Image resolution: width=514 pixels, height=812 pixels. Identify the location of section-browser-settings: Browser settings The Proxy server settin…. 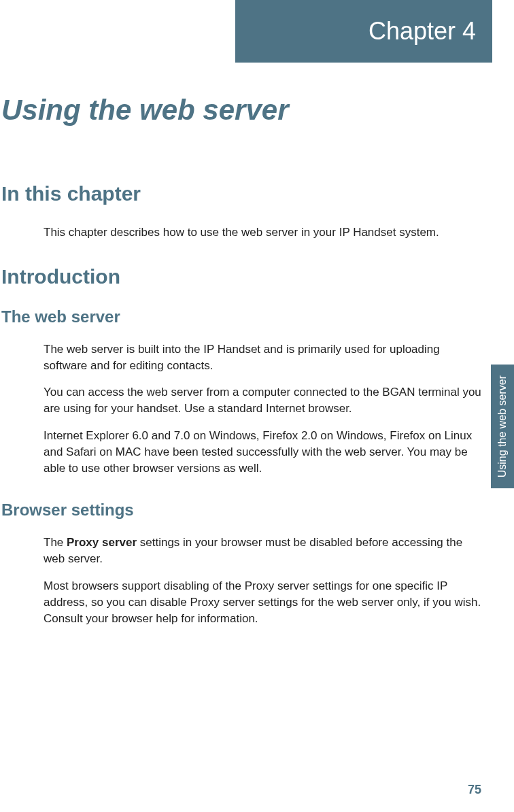
(241, 563).